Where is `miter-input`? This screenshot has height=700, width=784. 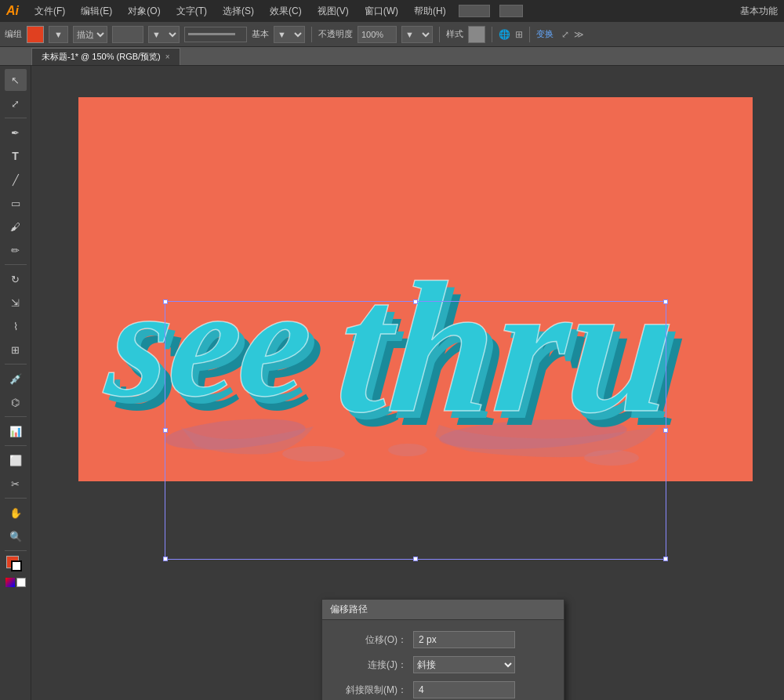 miter-input is located at coordinates (464, 690).